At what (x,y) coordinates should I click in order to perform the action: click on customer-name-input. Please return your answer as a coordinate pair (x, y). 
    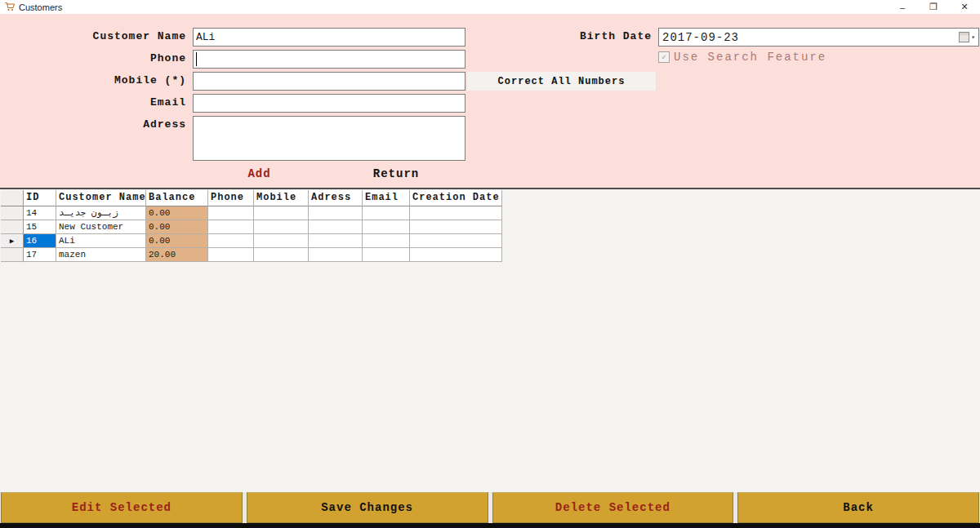
    Looking at the image, I should click on (329, 38).